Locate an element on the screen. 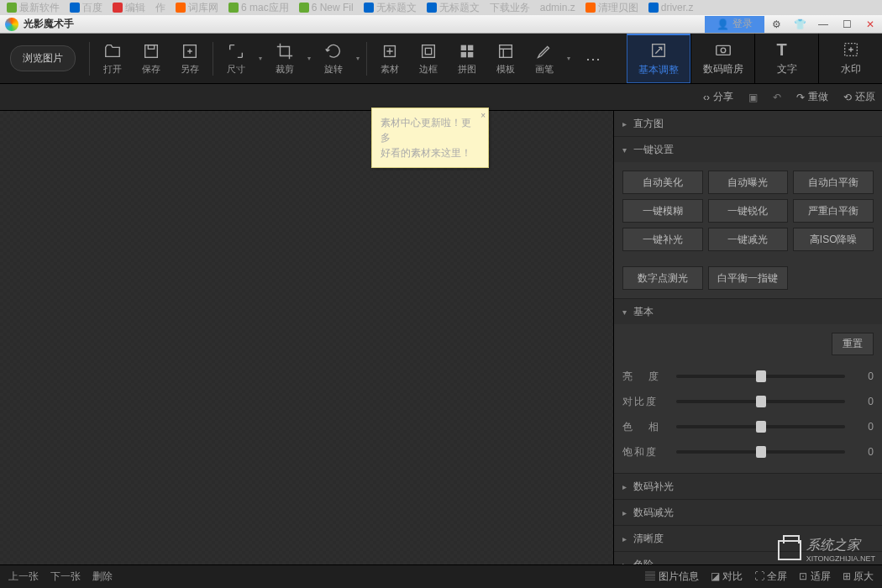 Image resolution: width=882 pixels, height=588 pixels. open-button: 打开 is located at coordinates (113, 59).